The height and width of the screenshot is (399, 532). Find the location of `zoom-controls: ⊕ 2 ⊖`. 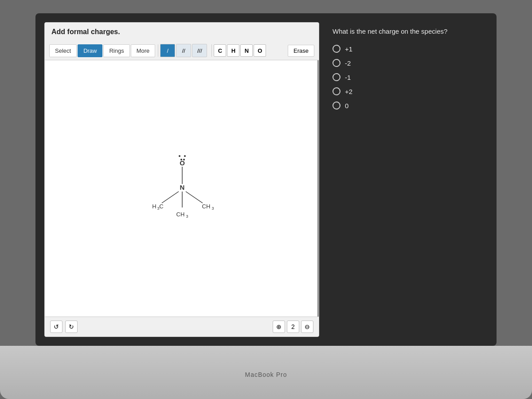

zoom-controls: ⊕ 2 ⊖ is located at coordinates (293, 327).